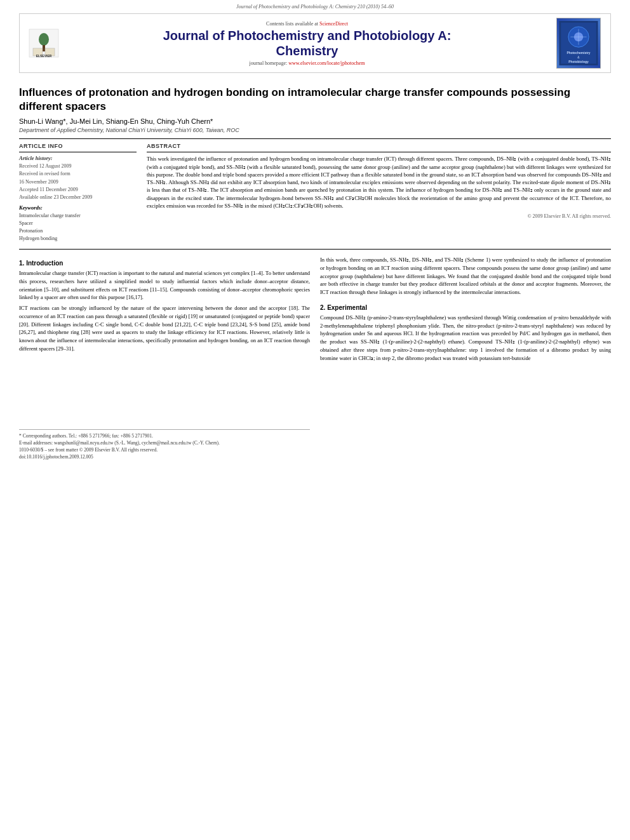 The height and width of the screenshot is (840, 630). I want to click on section1-text: Intramolecular charge transfer (ICT) rea…, so click(164, 311).